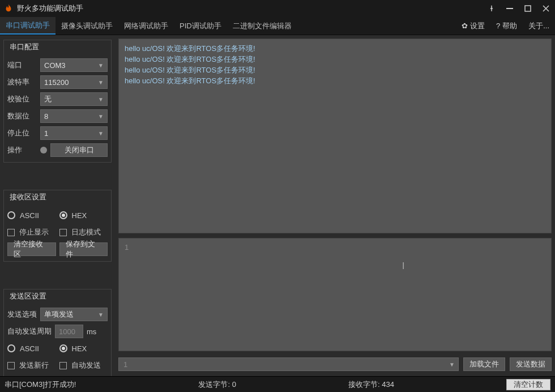 The image size is (555, 392). I want to click on checkbox-label: 日志模式, so click(86, 232).